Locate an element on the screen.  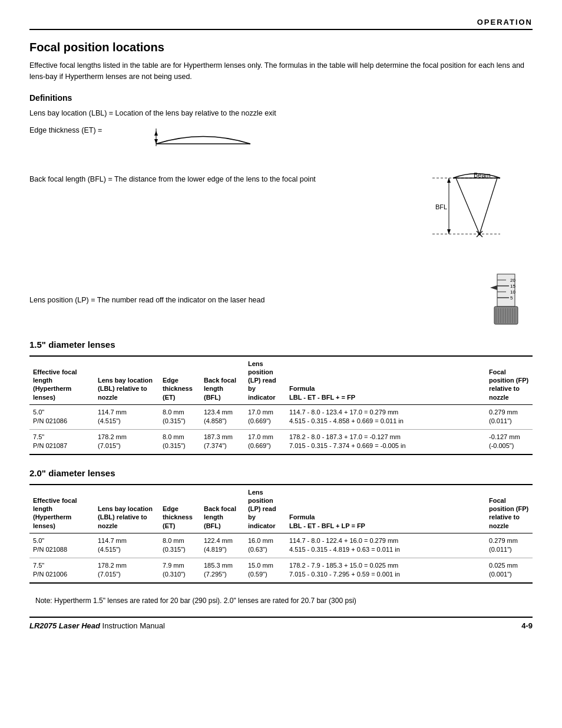
th-bfl-2: Back focal length (BFL) is located at coordinates (223, 509).